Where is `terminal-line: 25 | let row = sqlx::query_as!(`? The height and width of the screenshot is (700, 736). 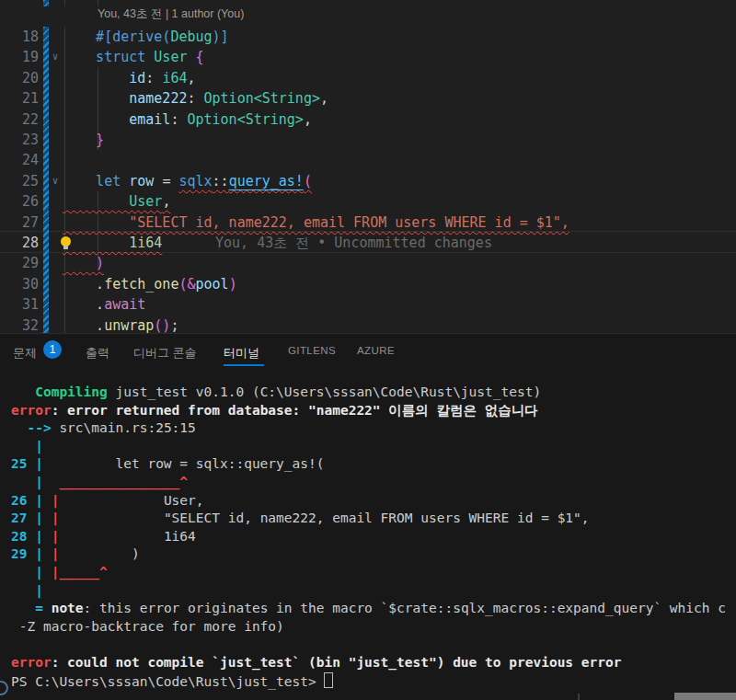
terminal-line: 25 | let row = sqlx::query_as!( is located at coordinates (374, 465).